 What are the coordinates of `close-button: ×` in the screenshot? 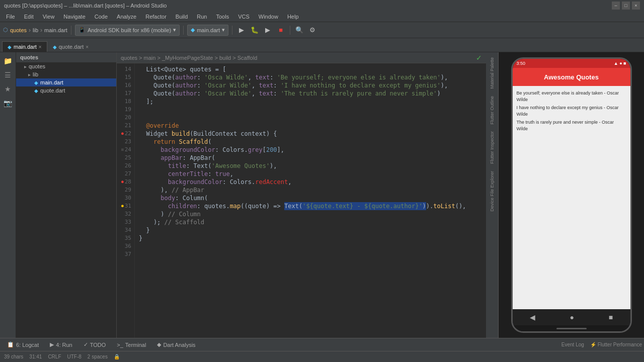 It's located at (636, 6).